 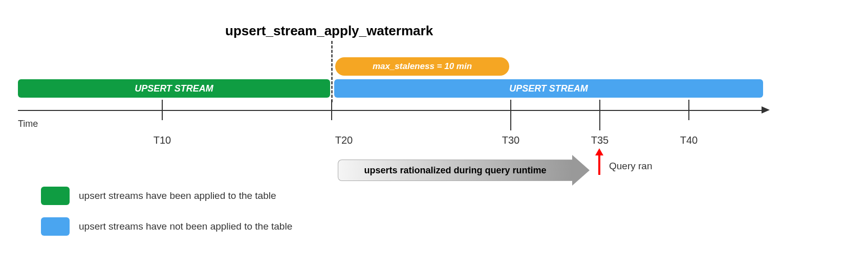 I want to click on tick-label-t40: T40, so click(x=689, y=140).